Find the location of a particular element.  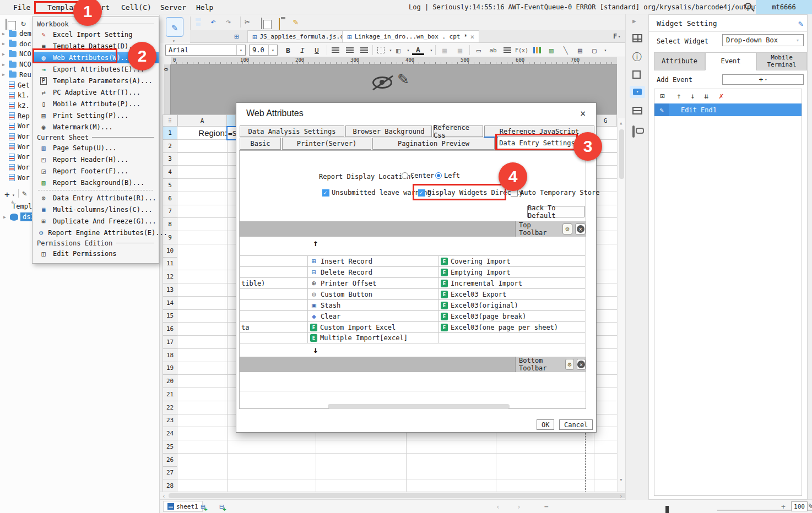

toolbar-item: ⚙Custom Button is located at coordinates (372, 294).